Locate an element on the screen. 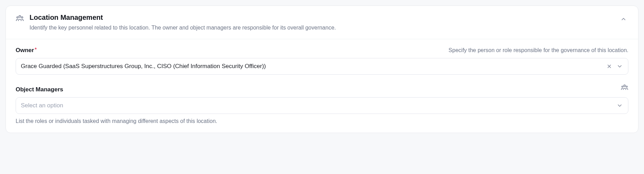 The image size is (644, 174). panel-title: Location Management is located at coordinates (322, 17).